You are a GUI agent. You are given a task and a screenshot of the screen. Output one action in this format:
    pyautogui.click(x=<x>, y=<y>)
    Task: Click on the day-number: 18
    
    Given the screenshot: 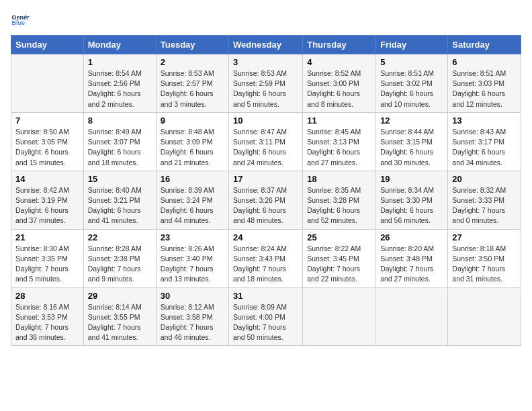 What is the action you would take?
    pyautogui.click(x=339, y=179)
    